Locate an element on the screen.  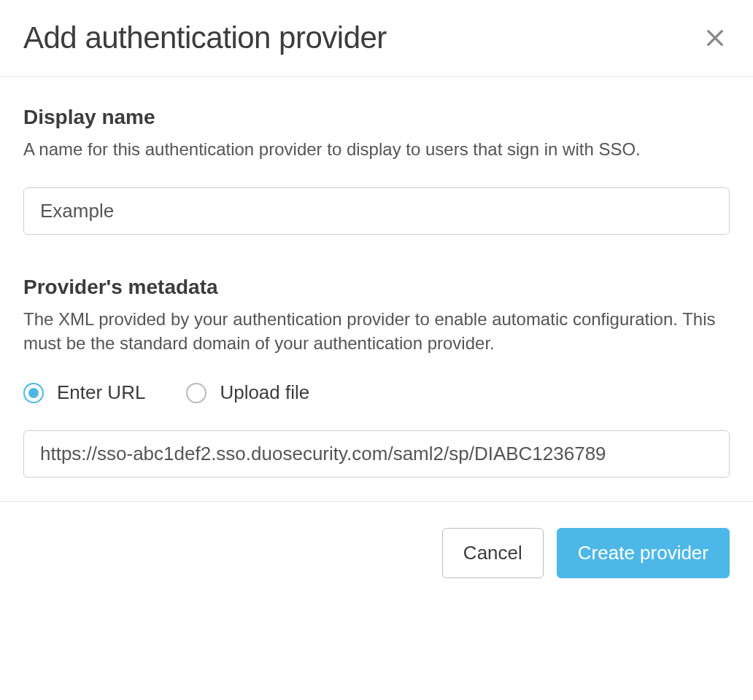
metadata-title: Provider's metadata is located at coordinates (376, 287).